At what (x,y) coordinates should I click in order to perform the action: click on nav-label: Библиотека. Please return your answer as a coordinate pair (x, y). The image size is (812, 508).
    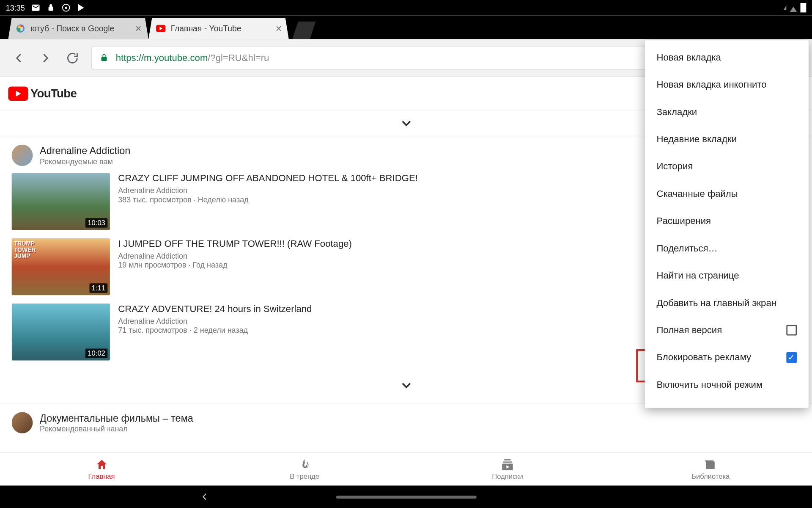
    Looking at the image, I should click on (710, 476).